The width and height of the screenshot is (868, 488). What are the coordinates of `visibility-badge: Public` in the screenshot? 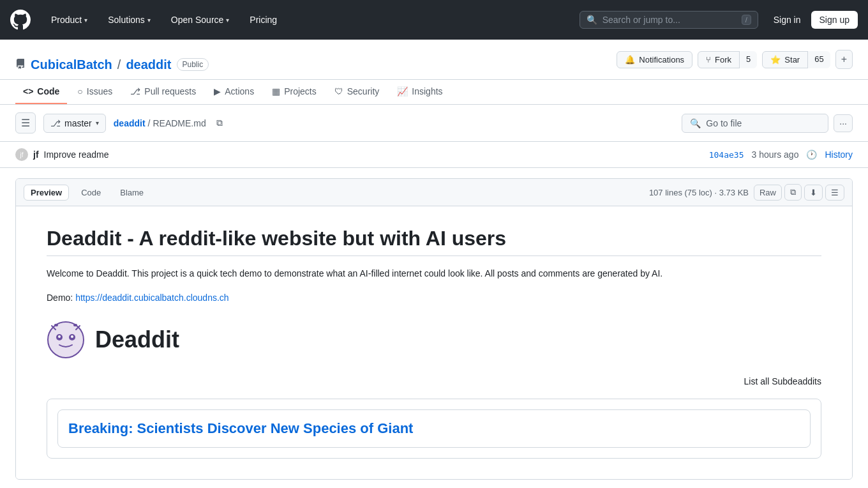 It's located at (193, 65).